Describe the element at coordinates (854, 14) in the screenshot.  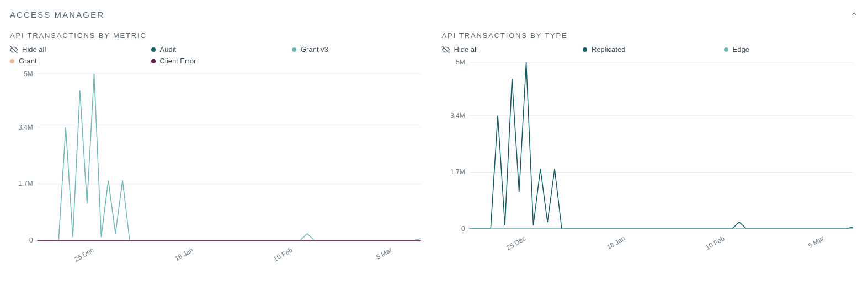
I see `collapse-button` at that location.